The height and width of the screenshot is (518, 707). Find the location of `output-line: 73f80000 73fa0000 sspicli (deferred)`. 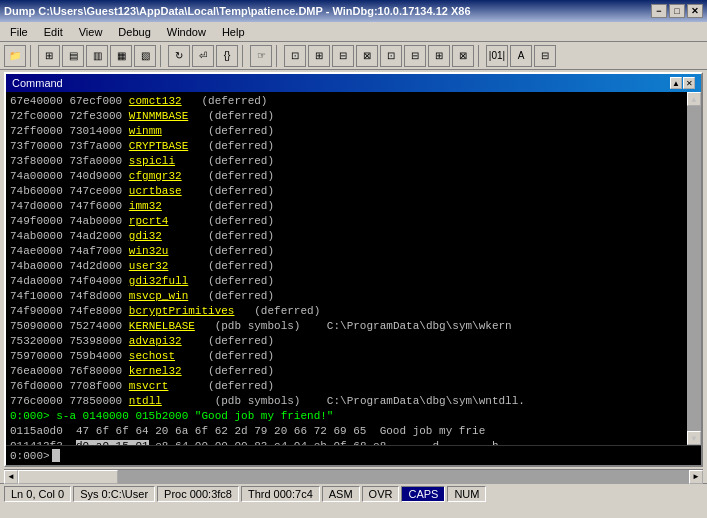

output-line: 73f80000 73fa0000 sspicli (deferred) is located at coordinates (354, 162).